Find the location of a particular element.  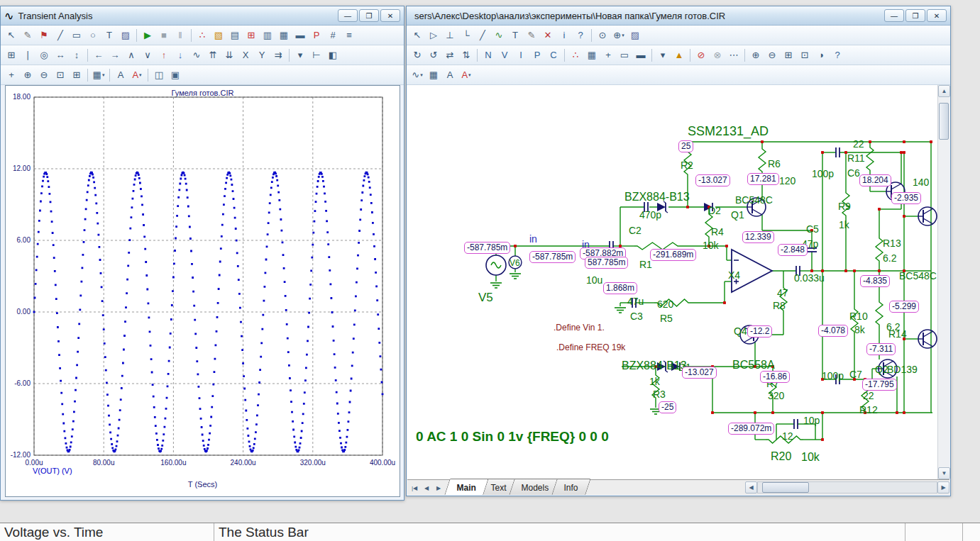

help-icon: ? is located at coordinates (837, 55).